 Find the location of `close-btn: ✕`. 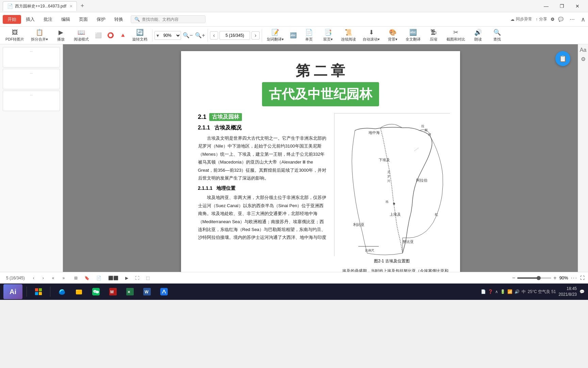

close-btn: ✕ is located at coordinates (577, 6).